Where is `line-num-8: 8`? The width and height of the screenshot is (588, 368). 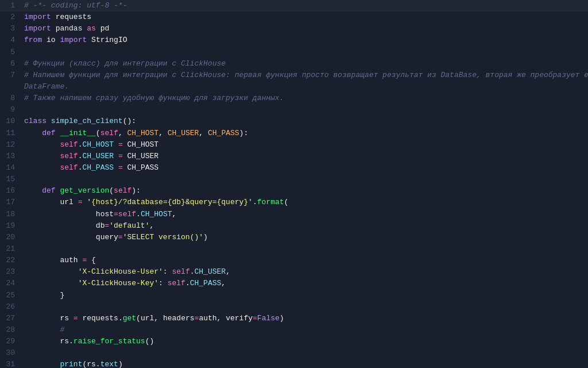
line-num-8: 8 is located at coordinates (11, 98).